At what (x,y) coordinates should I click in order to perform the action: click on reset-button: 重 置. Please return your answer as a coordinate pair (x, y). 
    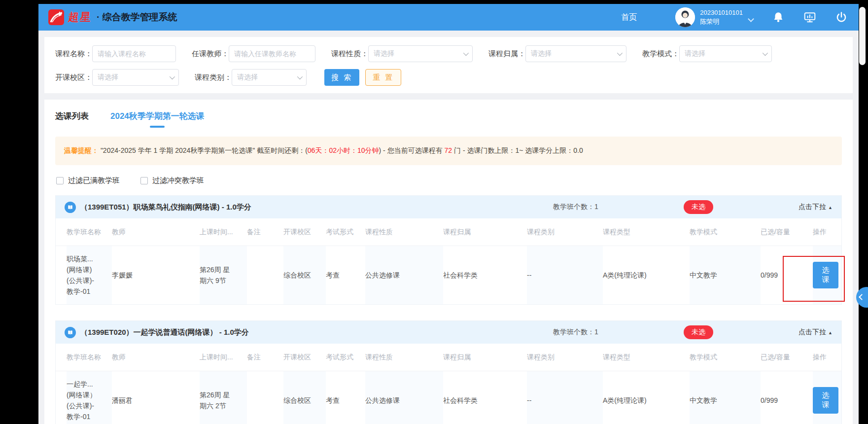
    Looking at the image, I should click on (383, 77).